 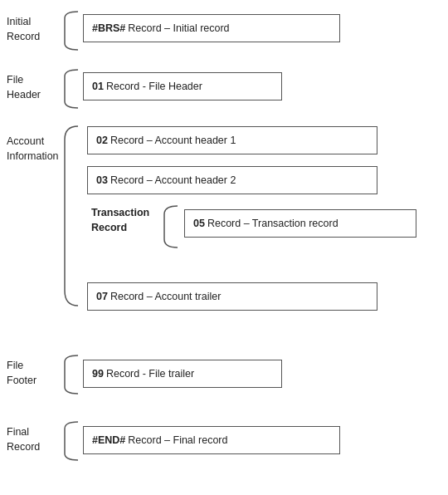 I want to click on box-brs-text: Record – Initial record, so click(x=178, y=28).